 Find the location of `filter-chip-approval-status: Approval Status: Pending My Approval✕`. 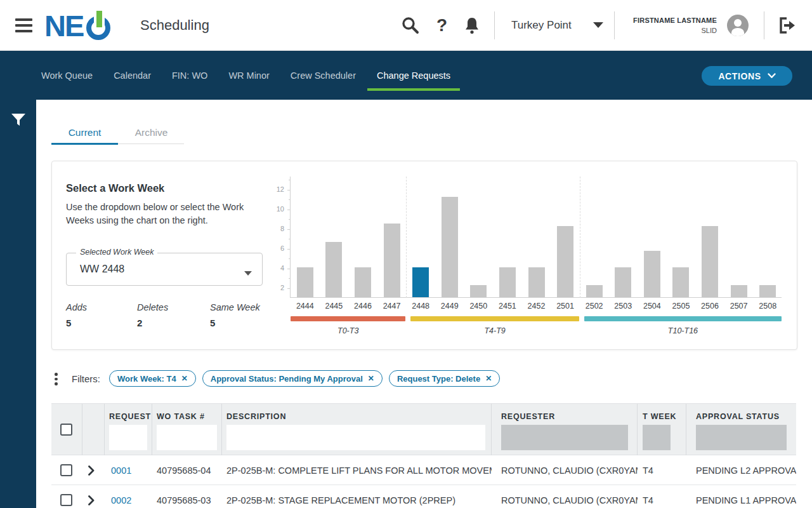

filter-chip-approval-status: Approval Status: Pending My Approval✕ is located at coordinates (292, 378).